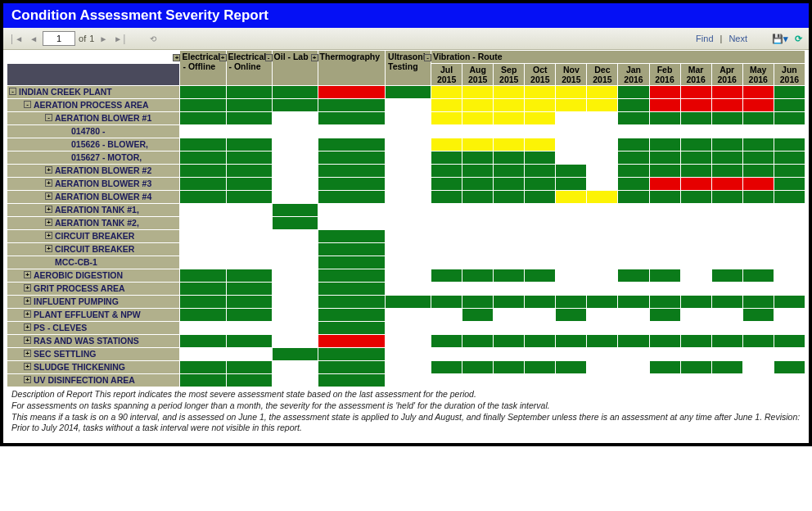 The image size is (812, 511). I want to click on row-label: +SEC SETTLING, so click(93, 355).